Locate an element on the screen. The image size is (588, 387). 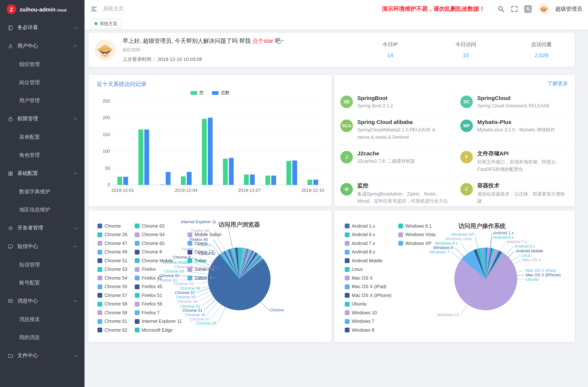
legend-item: Chrome 47 is located at coordinates (116, 244).